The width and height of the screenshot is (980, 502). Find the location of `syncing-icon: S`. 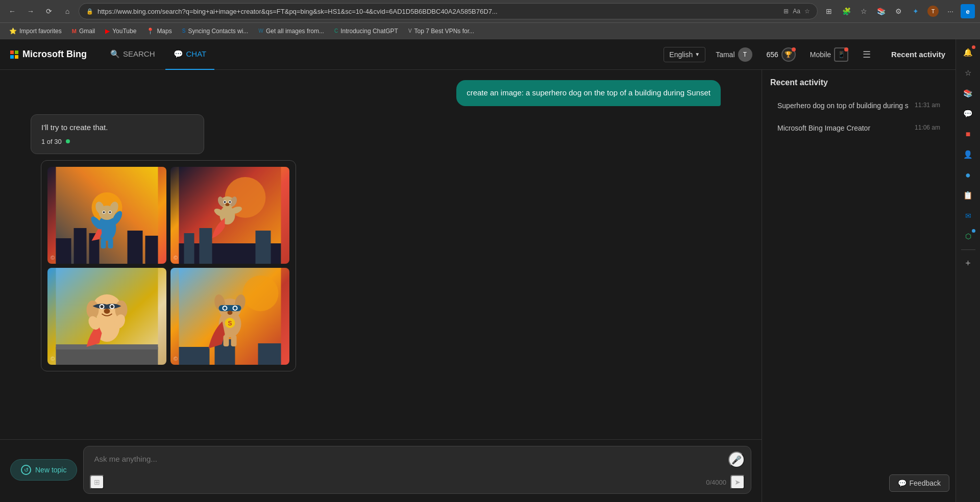

syncing-icon: S is located at coordinates (184, 31).